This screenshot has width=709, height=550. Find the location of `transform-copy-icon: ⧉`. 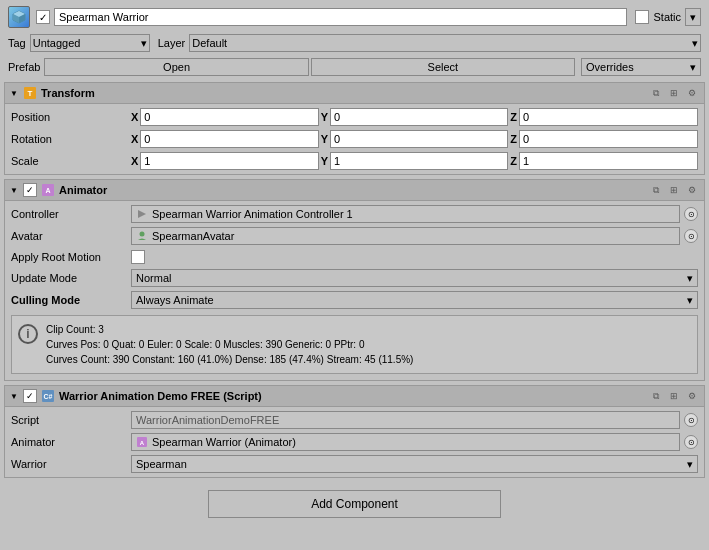

transform-copy-icon: ⧉ is located at coordinates (656, 93).